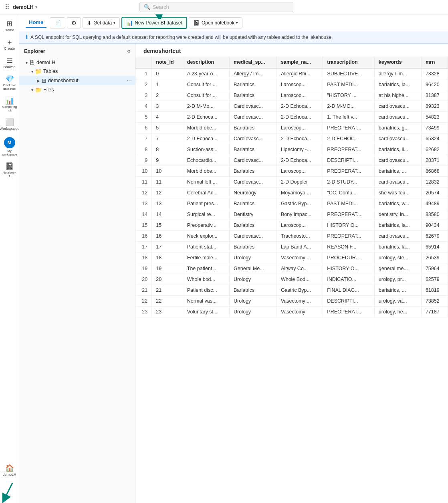 The width and height of the screenshot is (448, 503). I want to click on powerbi-icon: 📊, so click(130, 23).